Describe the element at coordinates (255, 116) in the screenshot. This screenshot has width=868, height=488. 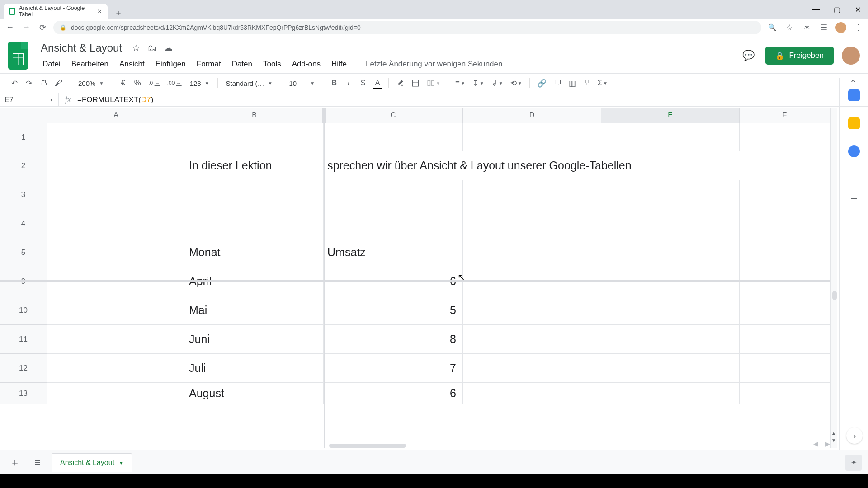
I see `col-header-b: B` at that location.